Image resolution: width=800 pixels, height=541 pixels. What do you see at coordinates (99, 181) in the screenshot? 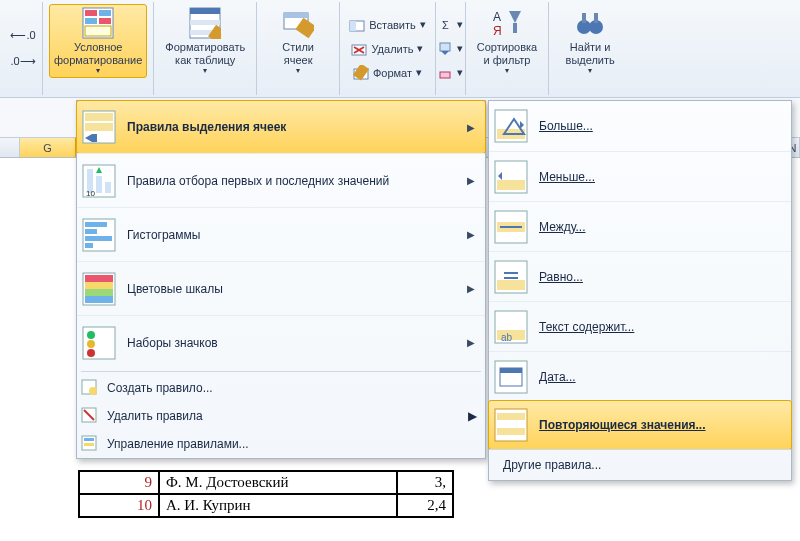
I see `top-bottom-icon: 10` at bounding box center [99, 181].